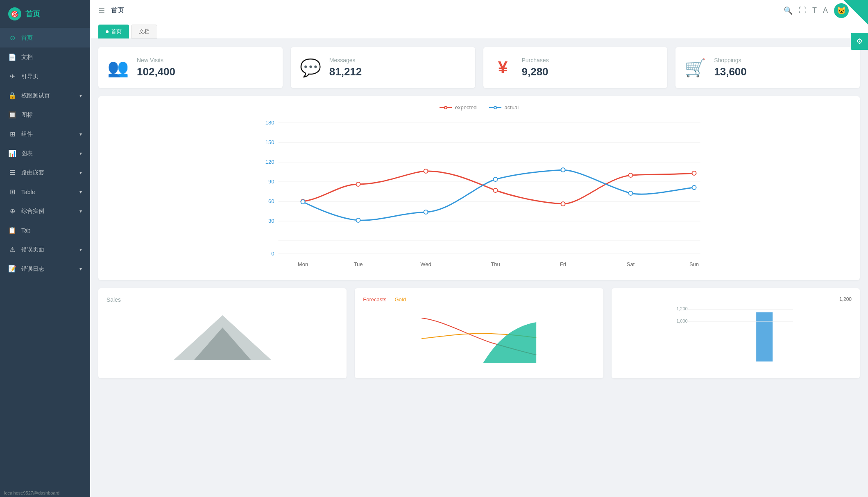 This screenshot has width=868, height=497. What do you see at coordinates (52, 77) in the screenshot?
I see `guide-label: 引导页` at bounding box center [52, 77].